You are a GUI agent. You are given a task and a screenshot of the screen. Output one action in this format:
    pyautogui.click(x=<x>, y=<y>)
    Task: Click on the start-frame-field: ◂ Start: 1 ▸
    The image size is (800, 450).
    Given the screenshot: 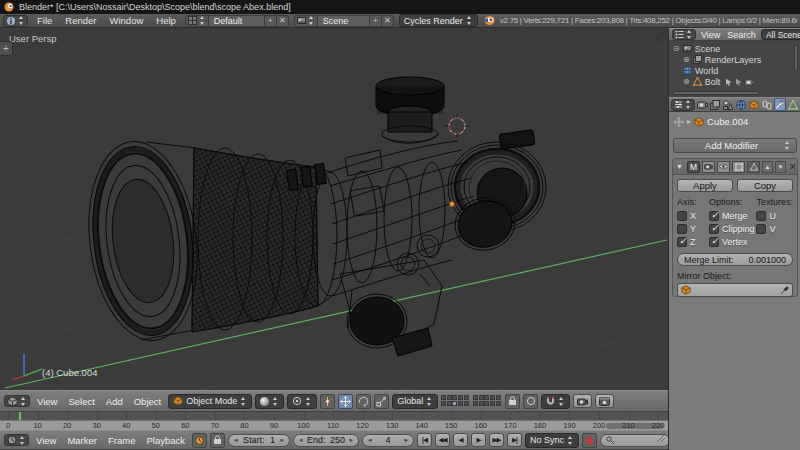 What is the action you would take?
    pyautogui.click(x=259, y=440)
    